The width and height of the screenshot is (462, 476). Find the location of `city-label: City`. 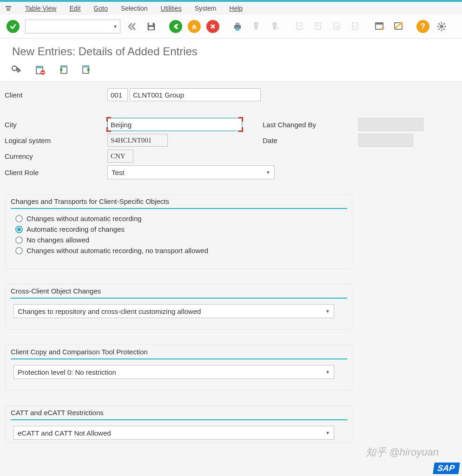

city-label: City is located at coordinates (55, 124).